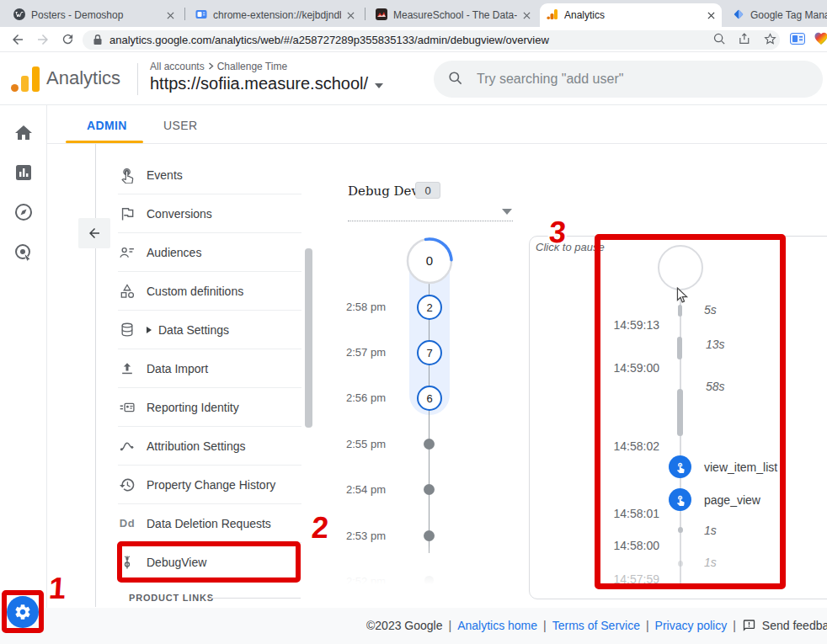 The width and height of the screenshot is (827, 644). What do you see at coordinates (628, 79) in the screenshot?
I see `global-search` at bounding box center [628, 79].